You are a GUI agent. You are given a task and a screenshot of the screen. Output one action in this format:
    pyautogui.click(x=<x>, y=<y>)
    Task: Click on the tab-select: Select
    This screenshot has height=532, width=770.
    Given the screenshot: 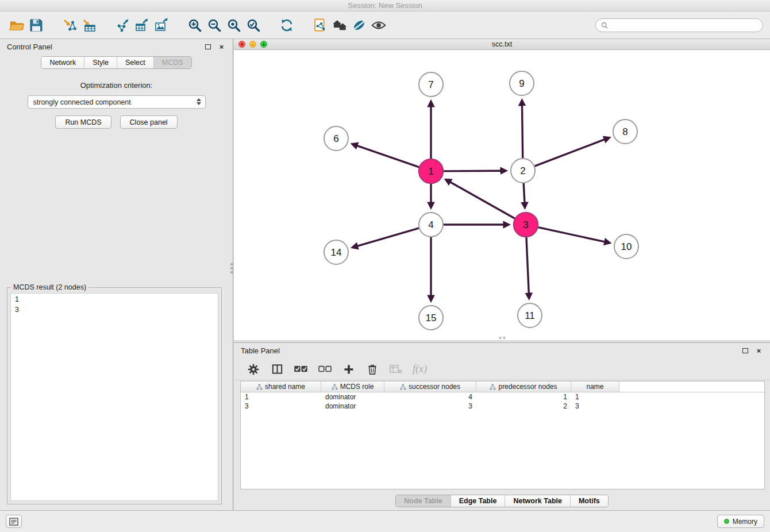 What is the action you would take?
    pyautogui.click(x=136, y=63)
    